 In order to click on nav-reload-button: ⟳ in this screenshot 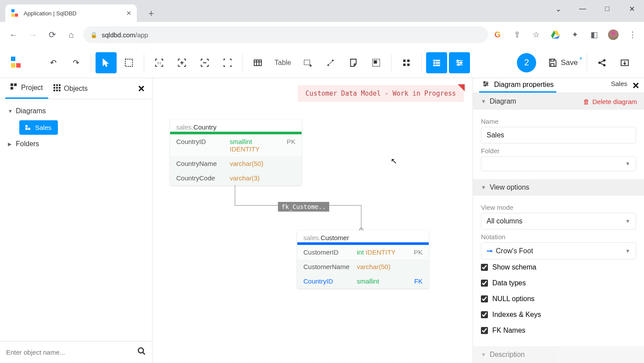, I will do `click(52, 35)`.